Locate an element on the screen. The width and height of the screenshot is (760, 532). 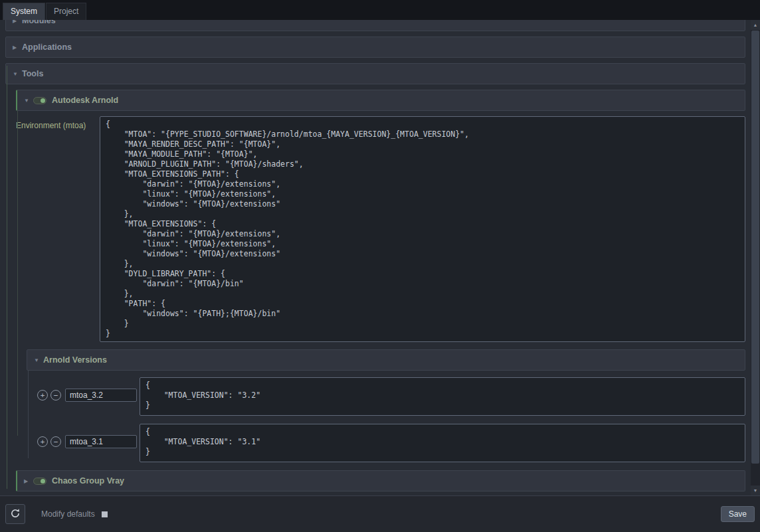
group-header-autodesk-arnold: ▼ Autodesk Arnold is located at coordinates (381, 100).